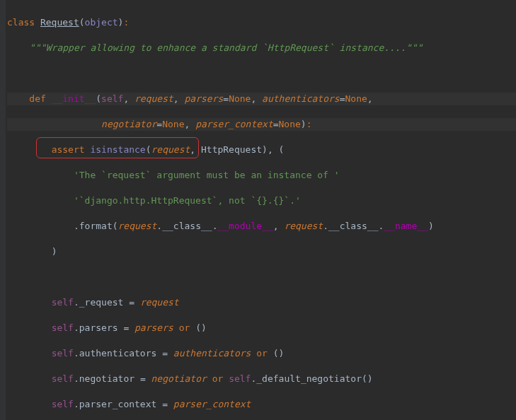 The image size is (516, 420). I want to click on method-name: __init__, so click(74, 99).